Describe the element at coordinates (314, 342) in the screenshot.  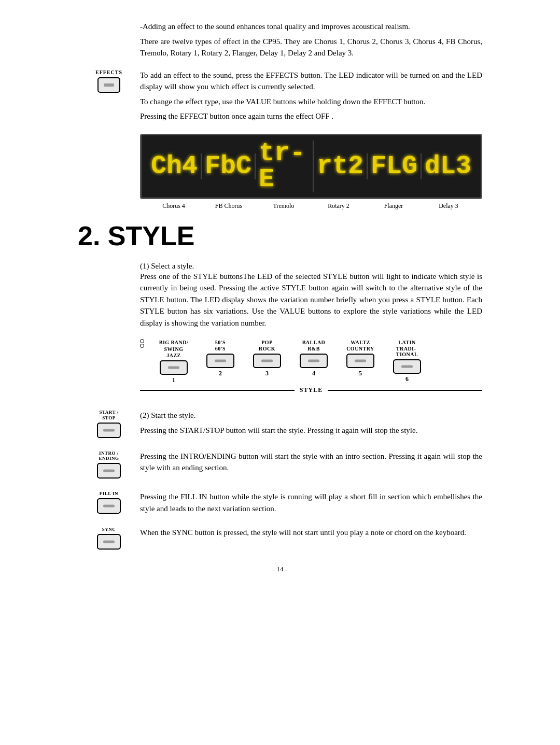
I see `style-label-ballad: BALLAD` at that location.